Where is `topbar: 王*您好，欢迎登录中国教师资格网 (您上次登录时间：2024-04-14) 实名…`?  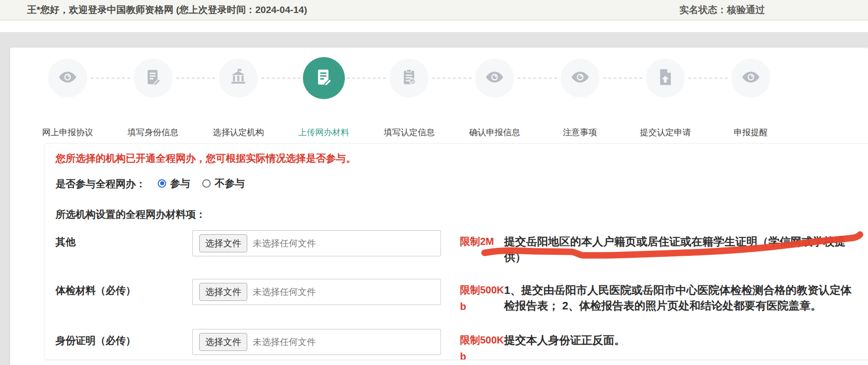
topbar: 王*您好，欢迎登录中国教师资格网 (您上次登录时间：2024-04-14) 实名… is located at coordinates (434, 10).